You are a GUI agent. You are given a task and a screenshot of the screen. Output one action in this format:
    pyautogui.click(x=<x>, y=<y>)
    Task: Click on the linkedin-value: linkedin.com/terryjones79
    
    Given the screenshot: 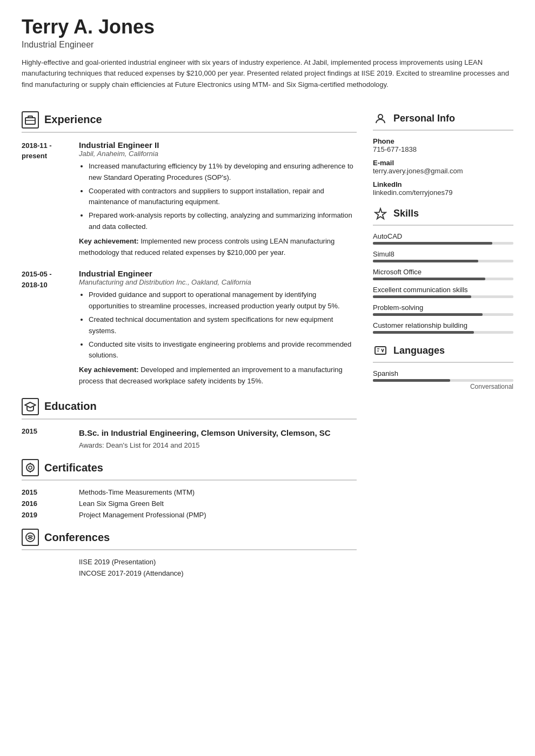 What is the action you would take?
    pyautogui.click(x=443, y=192)
    